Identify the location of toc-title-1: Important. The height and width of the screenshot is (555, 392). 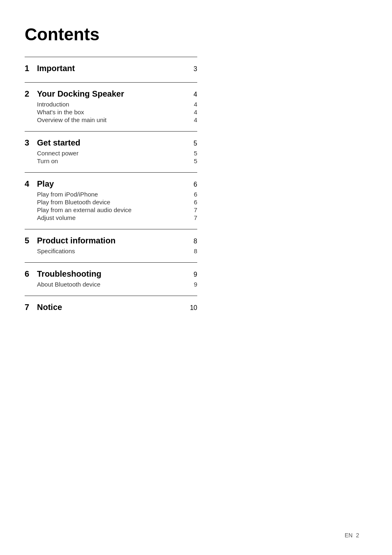
(56, 68).